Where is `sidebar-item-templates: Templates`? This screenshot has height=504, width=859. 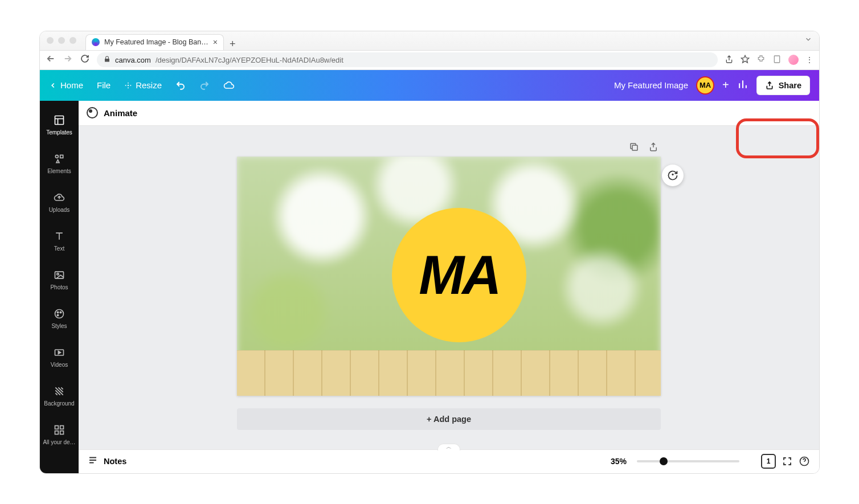
sidebar-item-templates: Templates is located at coordinates (59, 125).